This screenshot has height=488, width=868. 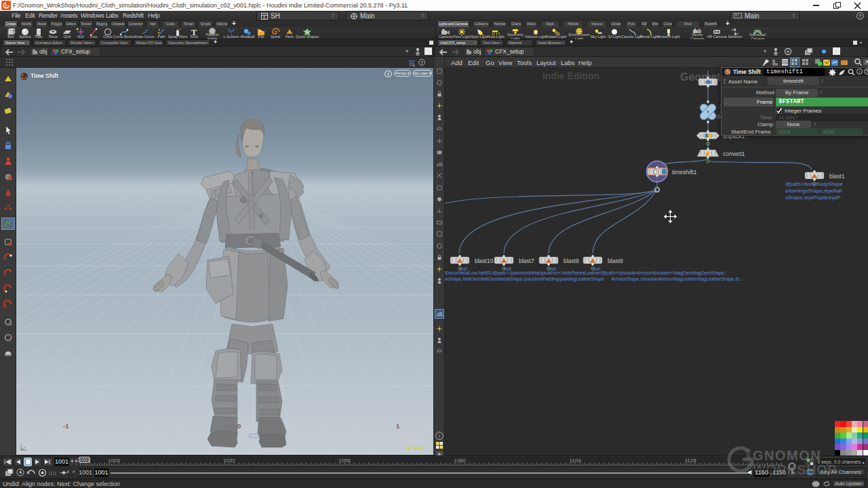 What do you see at coordinates (575, 461) in the screenshot?
I see `svg-text: 1104` at bounding box center [575, 461].